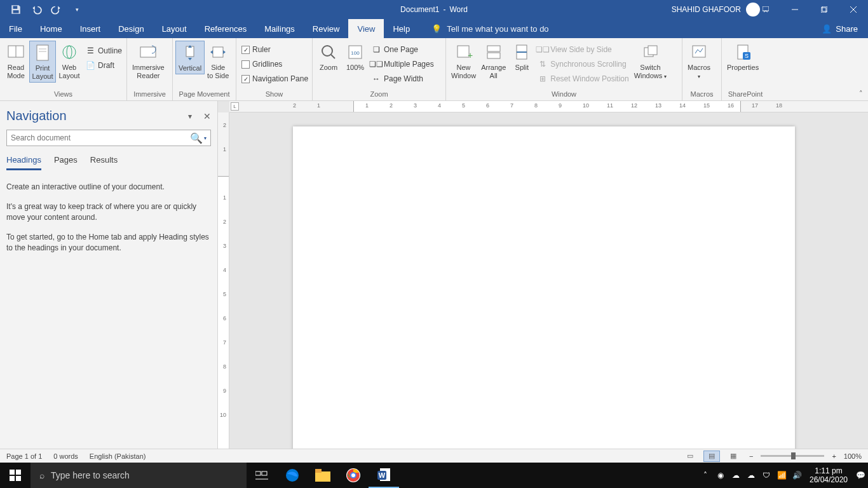 The image size is (868, 488). Describe the element at coordinates (403, 50) in the screenshot. I see `one-page-button: ❏One Page` at that location.